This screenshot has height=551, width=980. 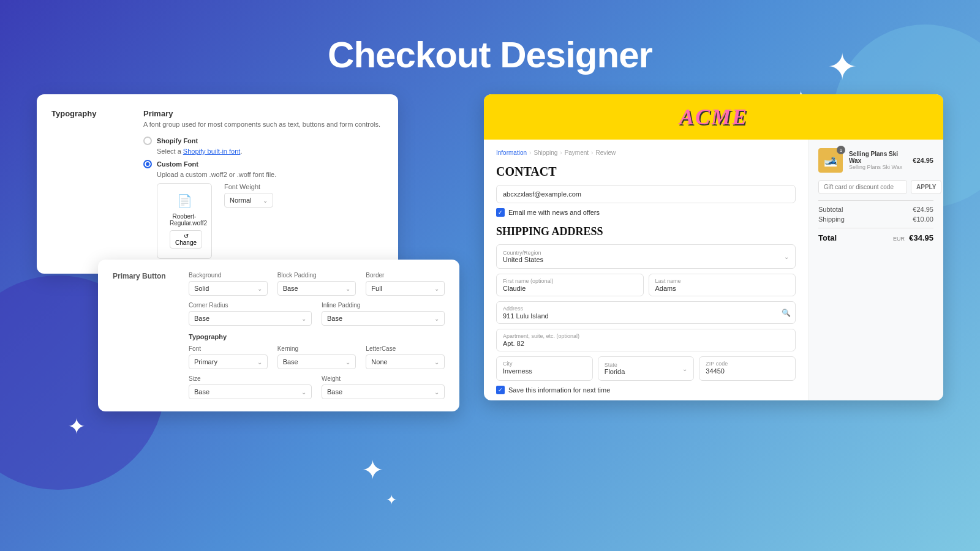 I want to click on contact-heading: CONTACT, so click(x=646, y=171).